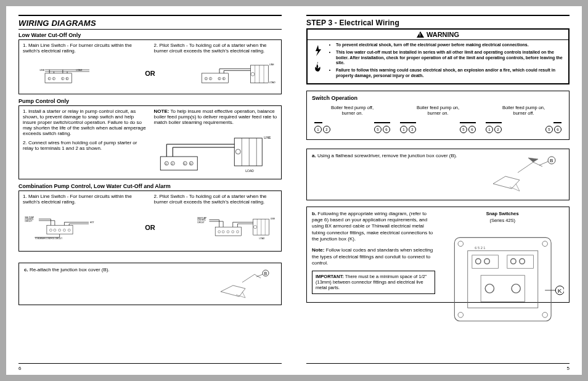 This screenshot has height=381, width=588. Describe the element at coordinates (150, 284) in the screenshot. I see `box-step-c: c. Re-attach the junction box cover (B).…` at that location.